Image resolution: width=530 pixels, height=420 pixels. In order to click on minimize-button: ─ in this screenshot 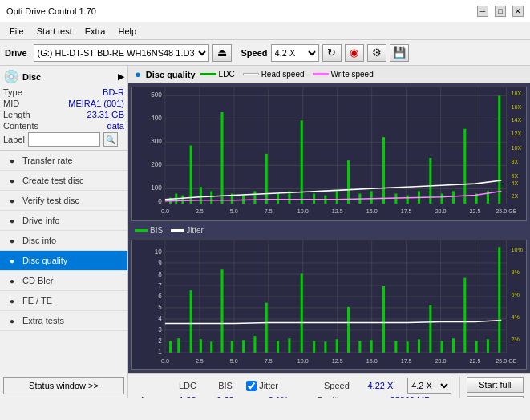, I will do `click(483, 11)`.